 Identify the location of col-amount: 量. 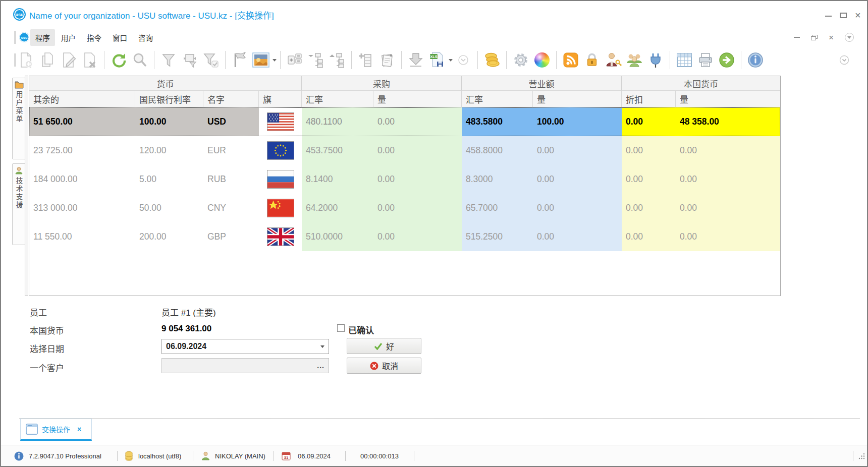
(728, 99).